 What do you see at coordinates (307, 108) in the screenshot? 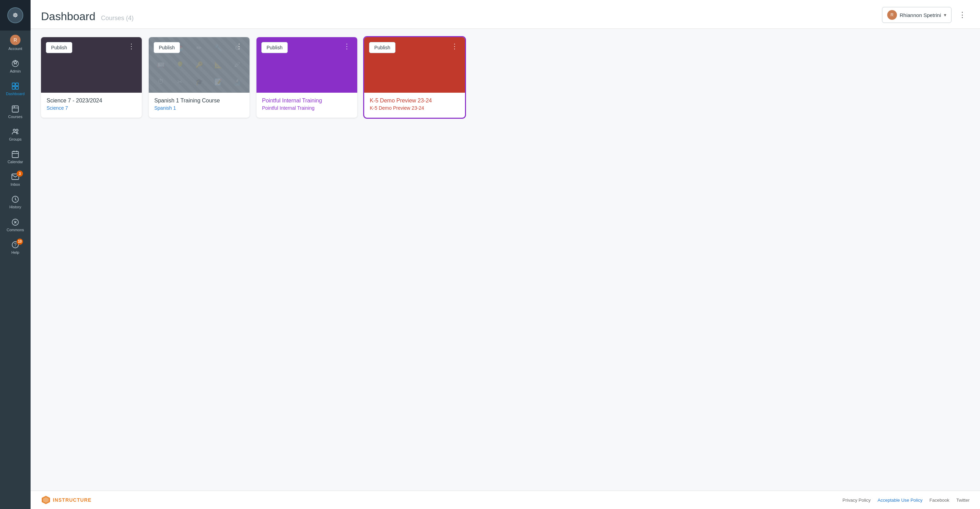
I see `card-subject-course3: Pointful Internal Training` at bounding box center [307, 108].